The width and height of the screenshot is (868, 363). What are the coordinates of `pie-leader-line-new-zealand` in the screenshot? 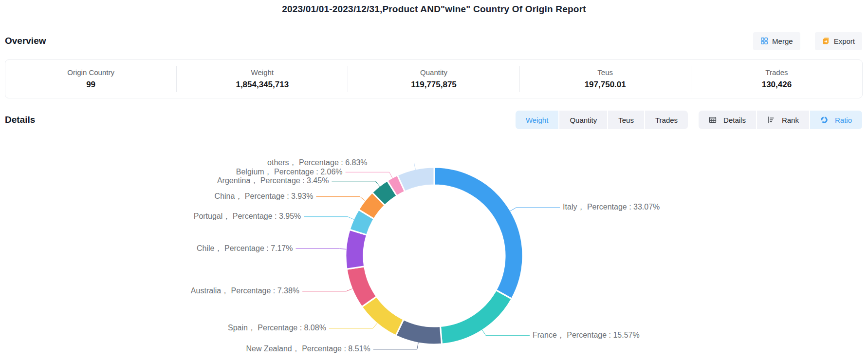 It's located at (396, 346).